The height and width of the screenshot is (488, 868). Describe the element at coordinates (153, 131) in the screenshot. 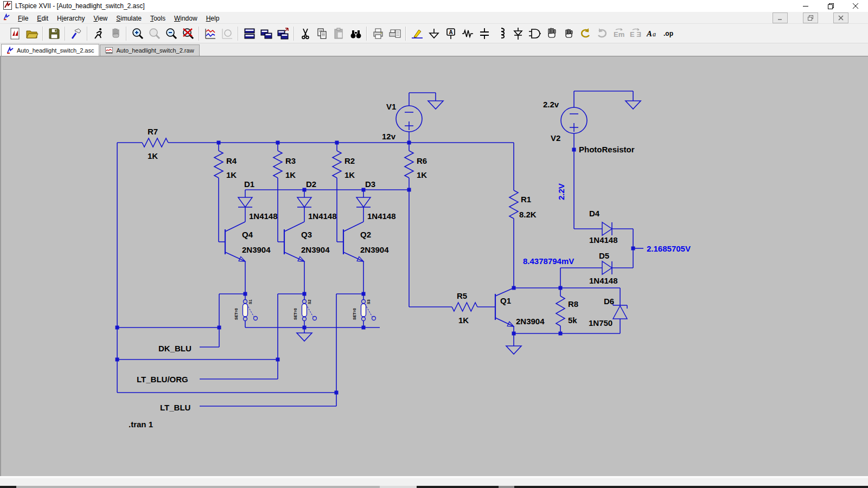

I see `schematic-label: R7` at that location.